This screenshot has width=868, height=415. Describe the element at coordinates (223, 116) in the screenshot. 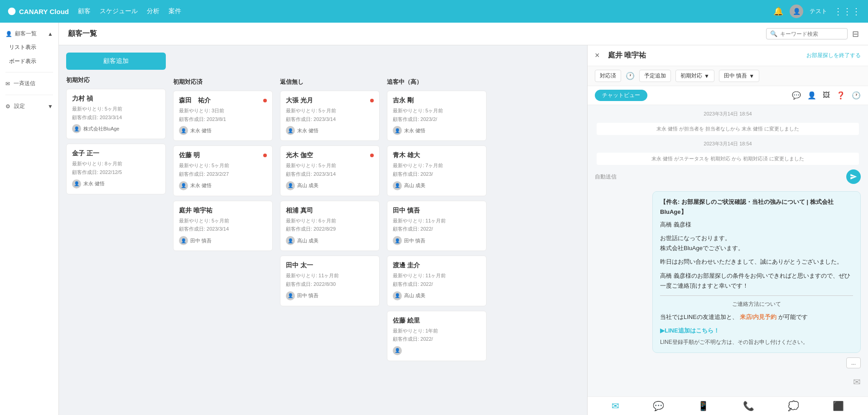

I see `board-card: 森田 祐介 最新やりとり: 3日前 顧客作成日: 2023/8/1 👤 末永 健…` at that location.